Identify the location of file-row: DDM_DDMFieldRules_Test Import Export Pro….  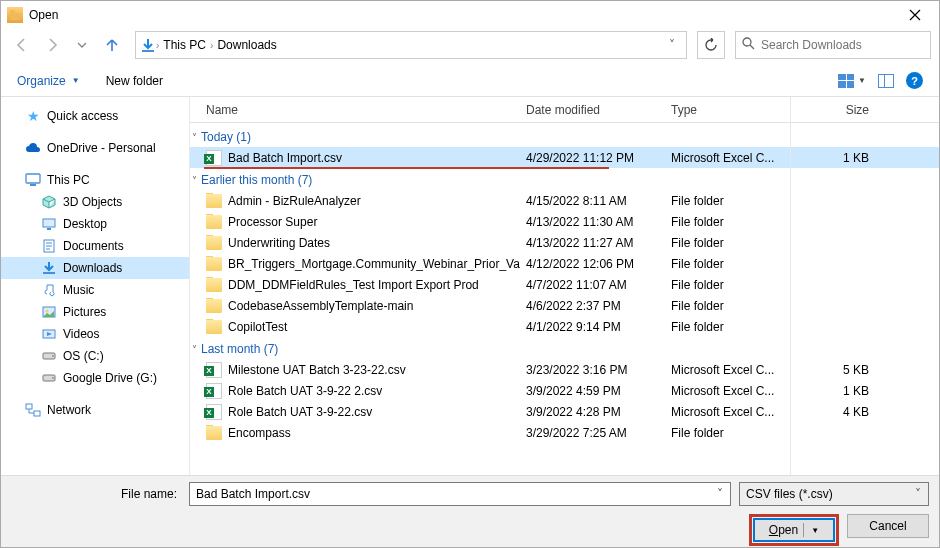
(564, 284).